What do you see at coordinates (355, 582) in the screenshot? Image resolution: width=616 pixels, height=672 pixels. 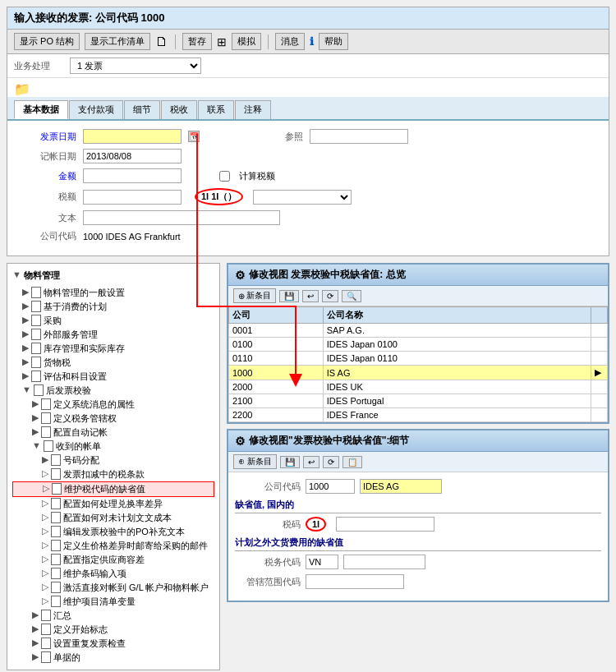 I see `detail-mgmt-input` at bounding box center [355, 582].